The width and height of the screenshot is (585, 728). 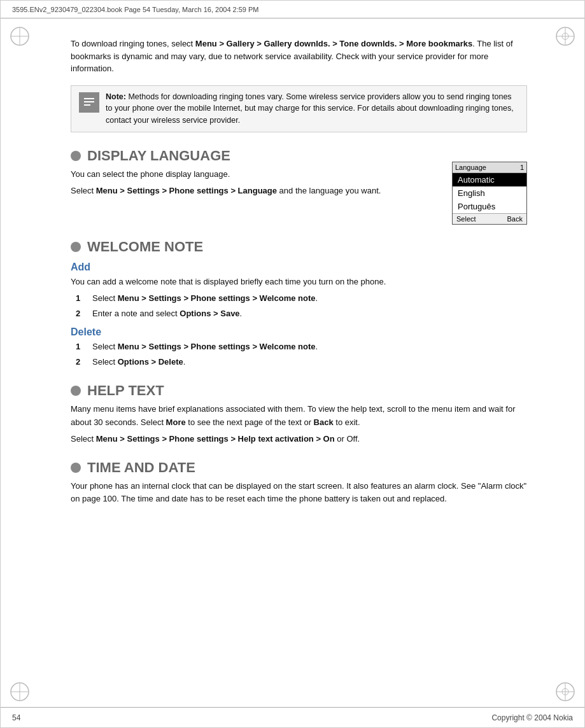 What do you see at coordinates (302, 298) in the screenshot?
I see `add-step-1: 1 Select Menu > Settings > Phone setting…` at bounding box center [302, 298].